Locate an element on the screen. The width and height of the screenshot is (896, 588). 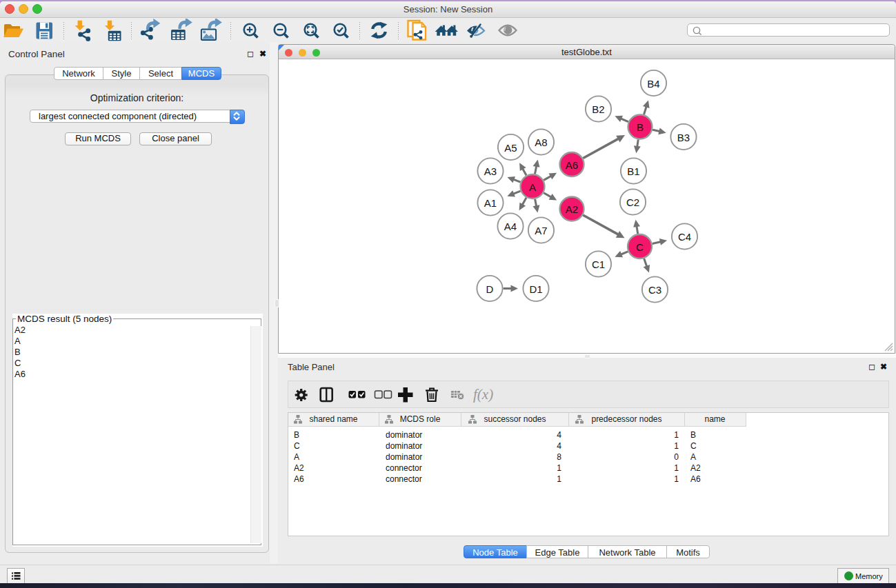
svg-text: A4 is located at coordinates (510, 226).